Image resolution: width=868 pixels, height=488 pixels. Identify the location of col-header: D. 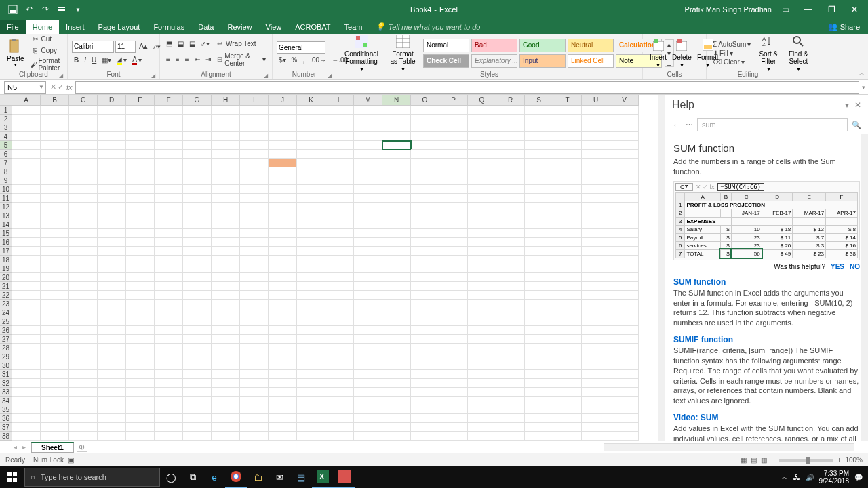
(112, 100).